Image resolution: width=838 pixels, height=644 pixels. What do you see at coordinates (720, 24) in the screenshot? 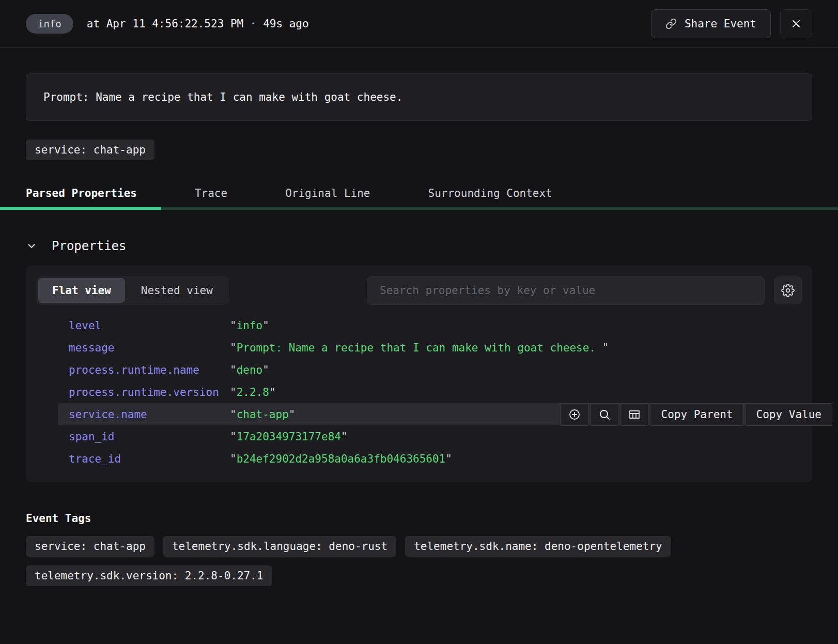
I see `share-event-label: Share Event` at bounding box center [720, 24].